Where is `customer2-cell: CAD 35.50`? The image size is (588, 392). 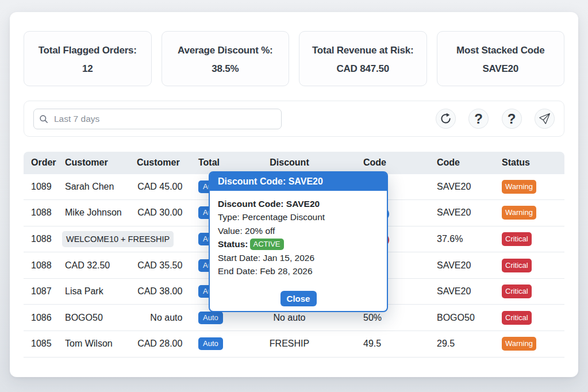
customer2-cell: CAD 35.50 is located at coordinates (160, 266).